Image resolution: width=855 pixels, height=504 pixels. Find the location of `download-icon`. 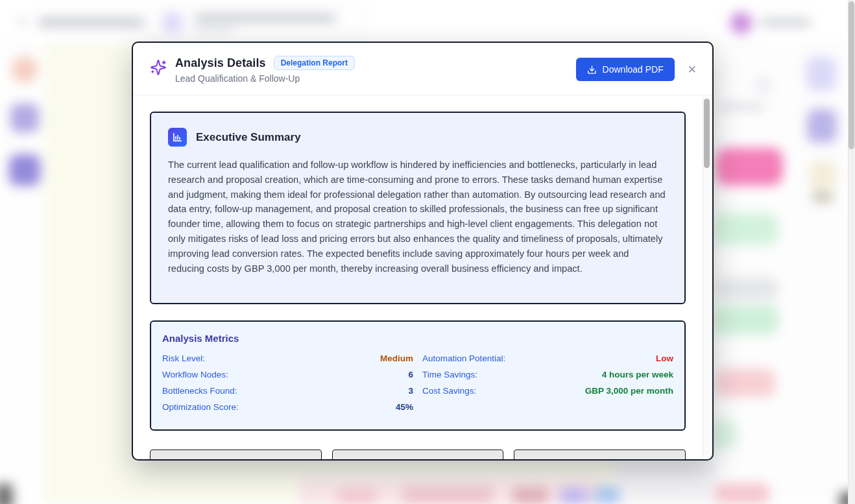

download-icon is located at coordinates (592, 70).